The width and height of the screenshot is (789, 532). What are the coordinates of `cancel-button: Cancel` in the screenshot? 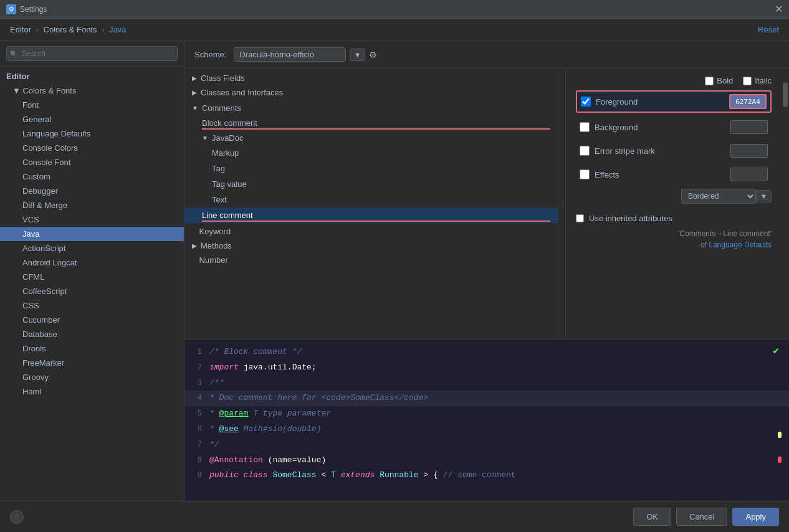 It's located at (702, 517).